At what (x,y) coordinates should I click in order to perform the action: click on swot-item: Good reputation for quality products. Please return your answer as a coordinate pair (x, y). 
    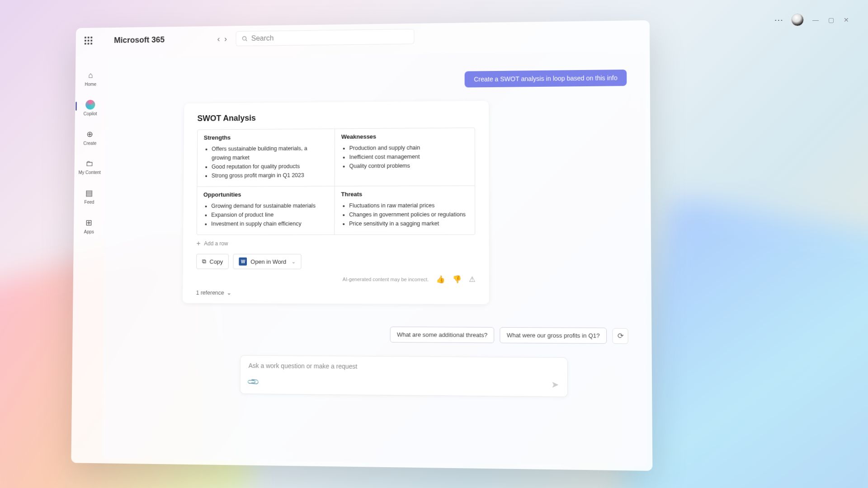
    Looking at the image, I should click on (270, 166).